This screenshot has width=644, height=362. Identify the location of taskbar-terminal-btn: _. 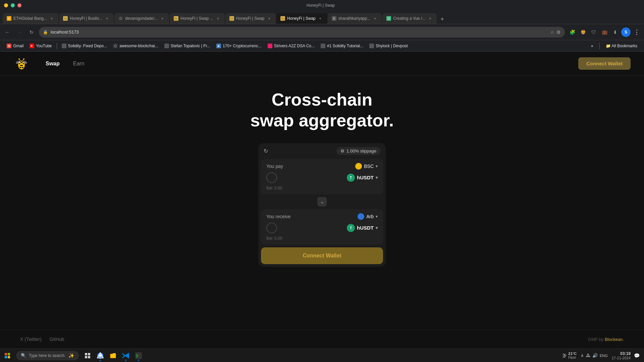
(139, 356).